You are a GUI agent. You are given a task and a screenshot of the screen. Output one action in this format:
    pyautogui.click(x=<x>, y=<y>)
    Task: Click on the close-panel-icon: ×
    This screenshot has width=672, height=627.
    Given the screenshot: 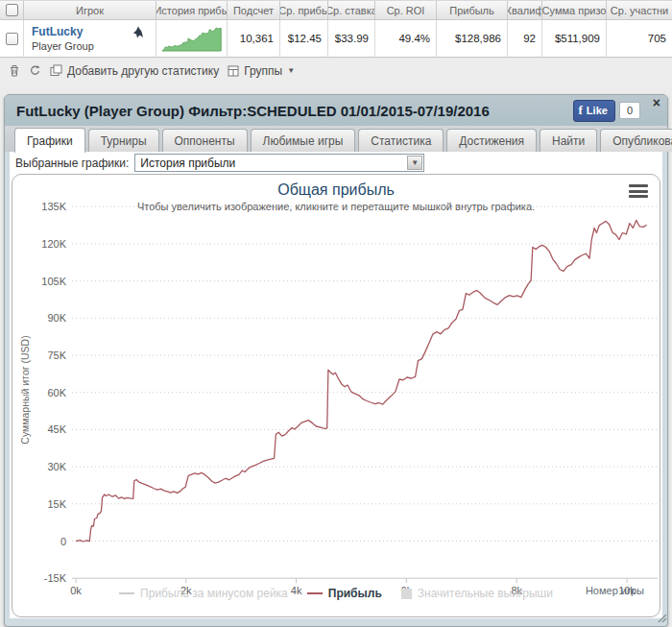 What is the action you would take?
    pyautogui.click(x=657, y=103)
    